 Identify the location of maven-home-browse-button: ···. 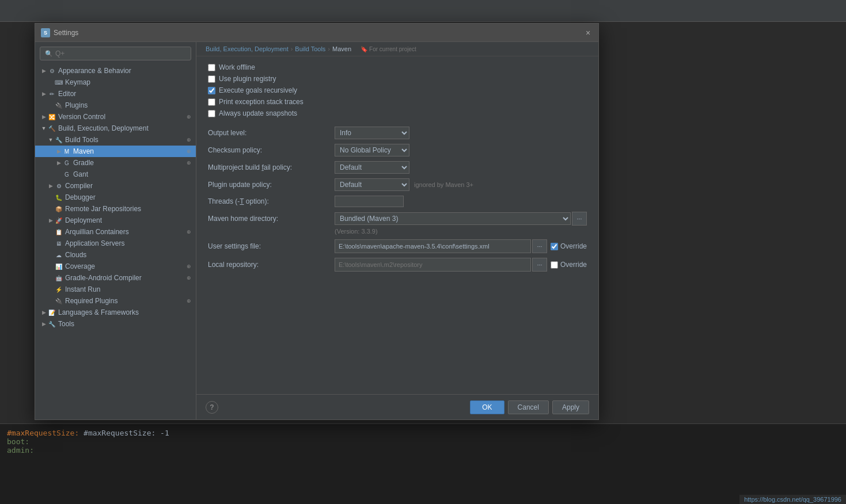
(579, 219).